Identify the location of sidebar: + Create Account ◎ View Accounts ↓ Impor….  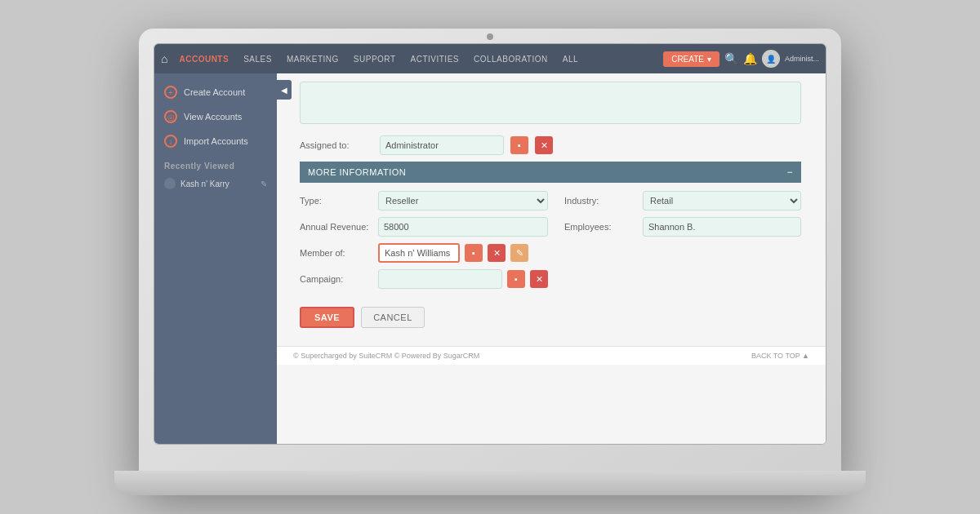
(216, 259).